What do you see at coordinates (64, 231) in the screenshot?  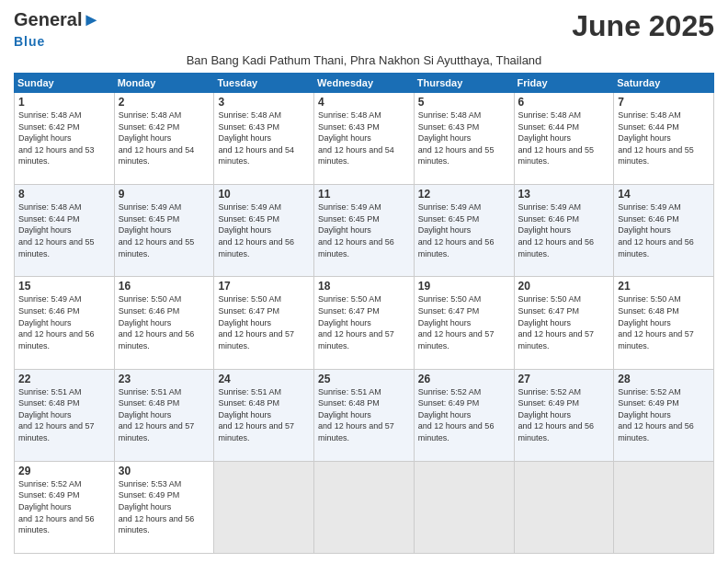 I see `table-row: 8 Sunrise: 5:48 AMSunset: 6:44 PMDayligh…` at bounding box center [64, 231].